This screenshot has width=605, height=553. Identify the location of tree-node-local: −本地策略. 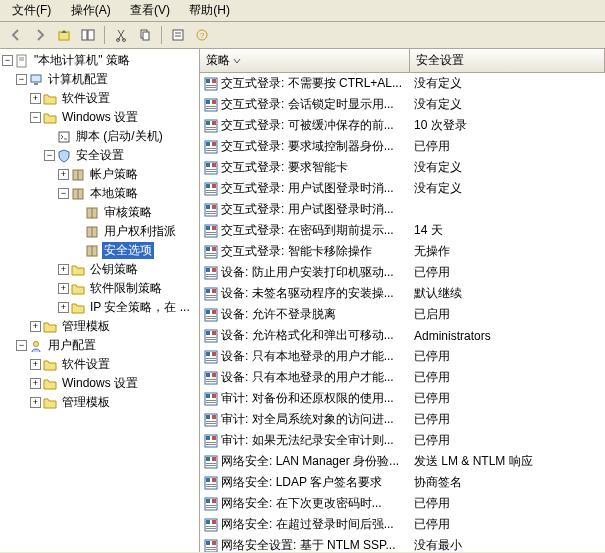
(100, 194).